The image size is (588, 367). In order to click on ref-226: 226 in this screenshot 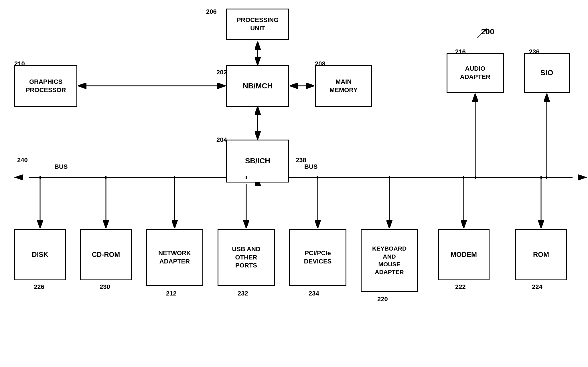, I will do `click(39, 287)`.